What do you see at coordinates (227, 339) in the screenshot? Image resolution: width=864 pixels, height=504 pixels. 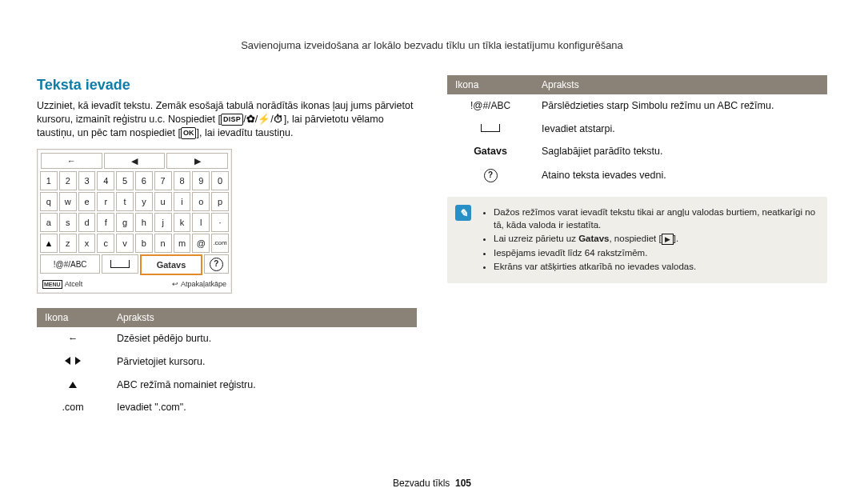 I see `table-row: ←Dzēsiet pēdējo burtu.` at bounding box center [227, 339].